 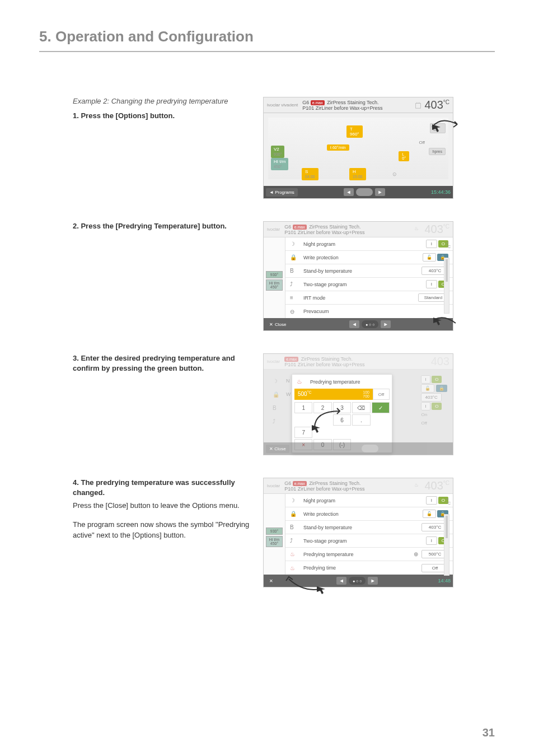 I want to click on footer-time: 15:44:36, so click(x=441, y=192).